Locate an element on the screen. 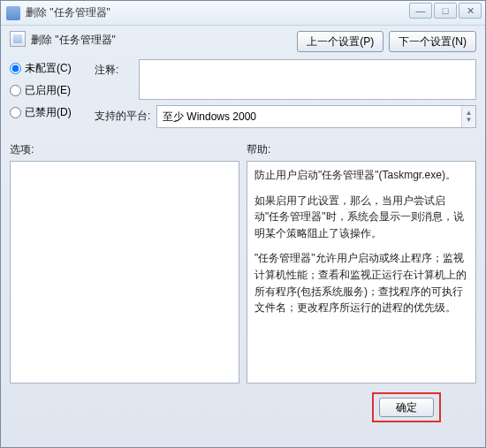 The width and height of the screenshot is (486, 448). radio-label-disabled: 已禁用(D) is located at coordinates (48, 113).